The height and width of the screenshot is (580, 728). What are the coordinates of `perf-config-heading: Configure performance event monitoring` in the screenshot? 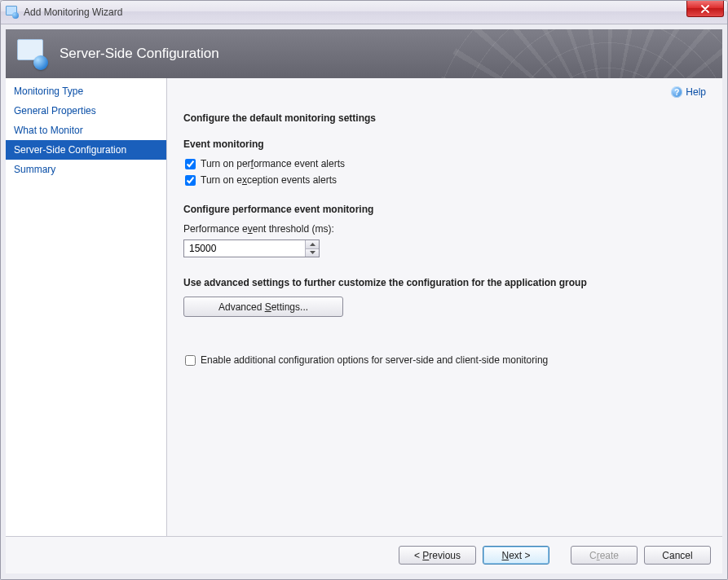 It's located at (442, 209).